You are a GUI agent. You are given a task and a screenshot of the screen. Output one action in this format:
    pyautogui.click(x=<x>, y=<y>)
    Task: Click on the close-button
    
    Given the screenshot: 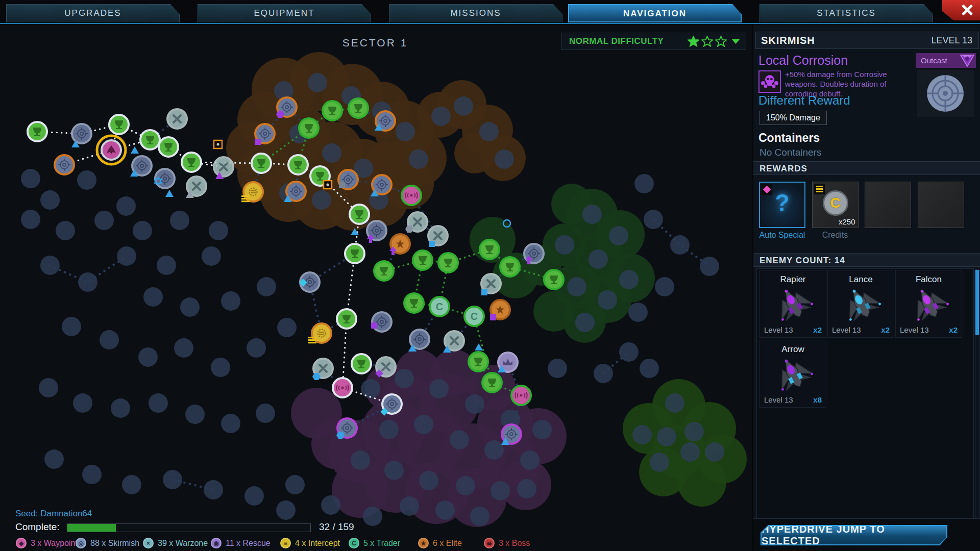 What is the action you would take?
    pyautogui.click(x=961, y=10)
    